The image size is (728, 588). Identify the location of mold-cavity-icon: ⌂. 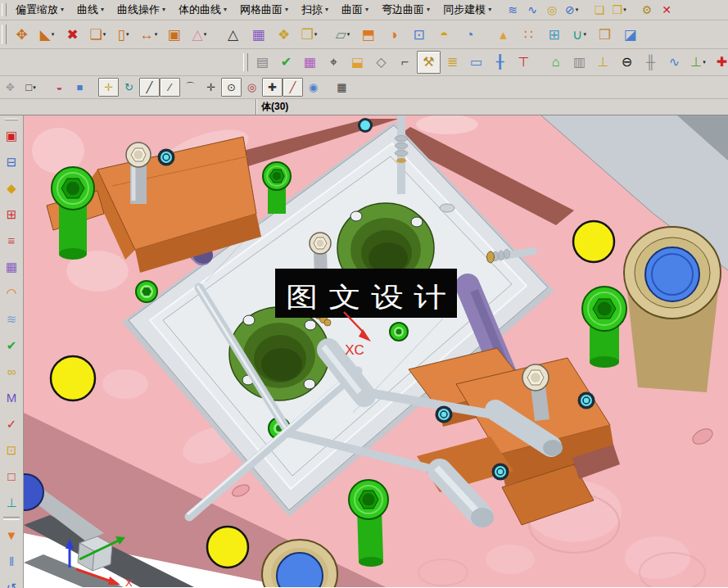
(555, 62).